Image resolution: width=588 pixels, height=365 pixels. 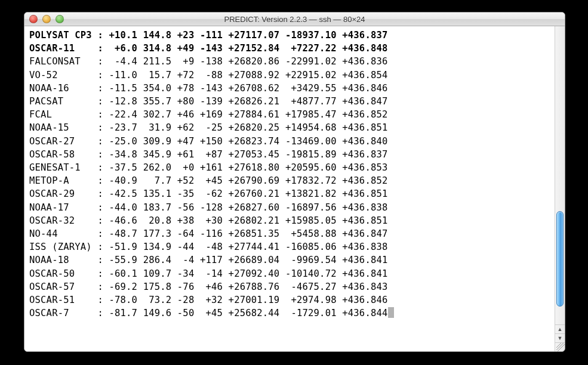 I want to click on table-row: POLYSAT CP3 : +10.1 144.8 +23 -111 +2711…, so click(x=291, y=35).